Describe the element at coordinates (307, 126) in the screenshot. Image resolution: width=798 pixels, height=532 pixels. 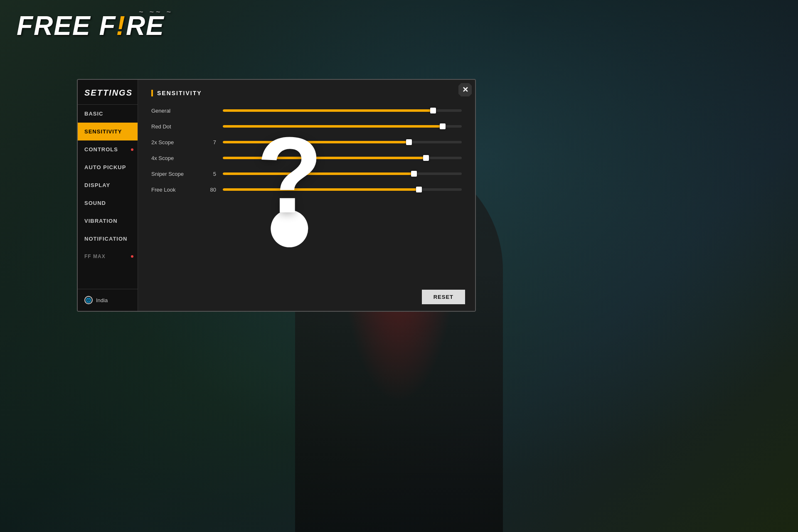
I see `slider-row-red-dot: Red Dot` at that location.